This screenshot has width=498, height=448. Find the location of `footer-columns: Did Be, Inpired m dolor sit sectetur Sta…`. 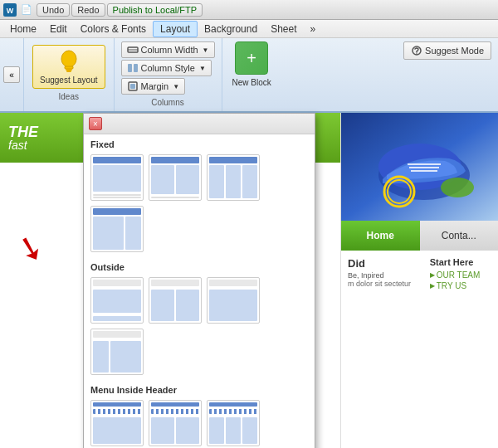

footer-columns: Did Be, Inpired m dolor sit sectetur Sta… is located at coordinates (420, 275).